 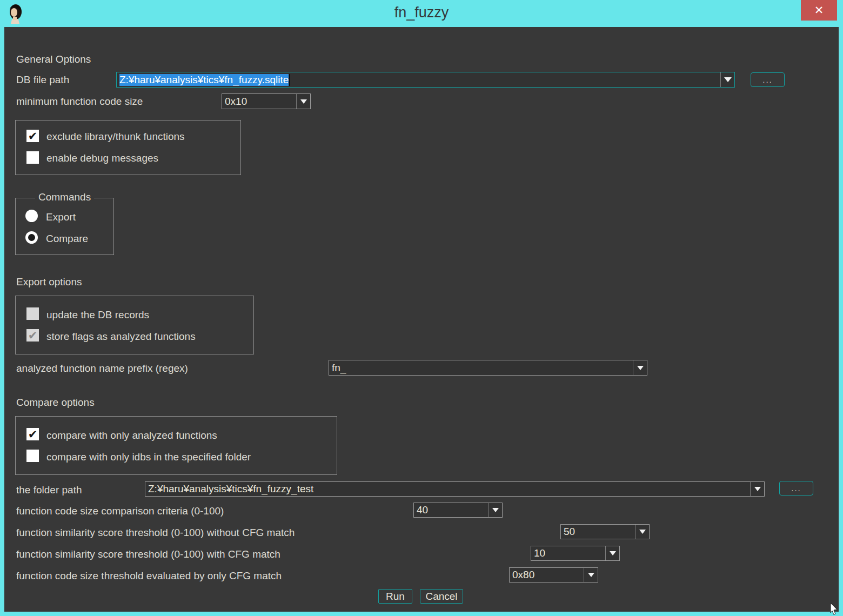 What do you see at coordinates (266, 102) in the screenshot?
I see `min-func-code-size-combobox: 0x10` at bounding box center [266, 102].